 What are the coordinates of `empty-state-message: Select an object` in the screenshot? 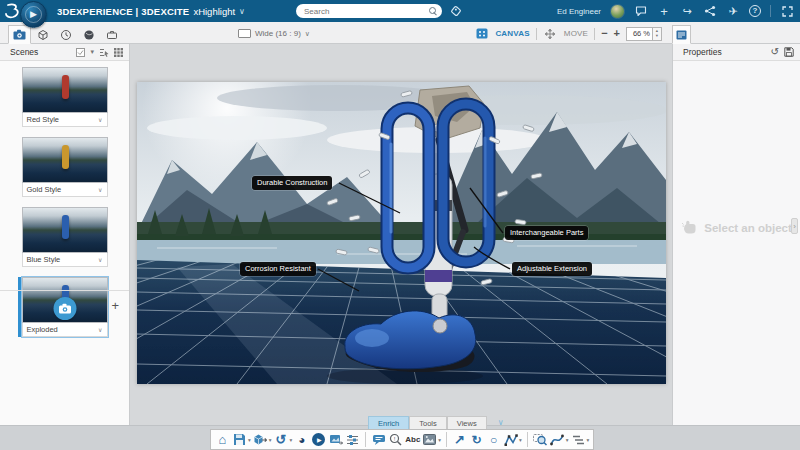 It's located at (748, 228).